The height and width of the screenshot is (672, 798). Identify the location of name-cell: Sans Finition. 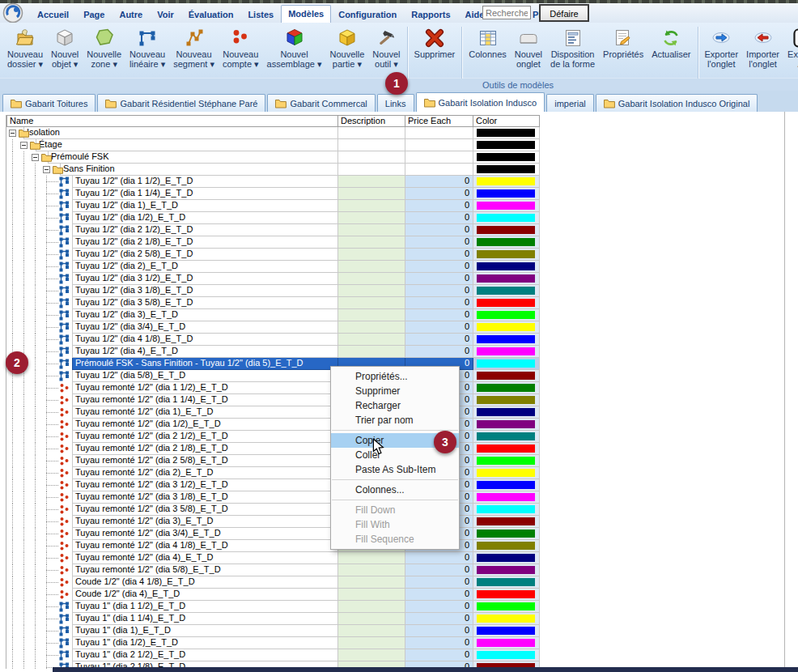
(199, 170).